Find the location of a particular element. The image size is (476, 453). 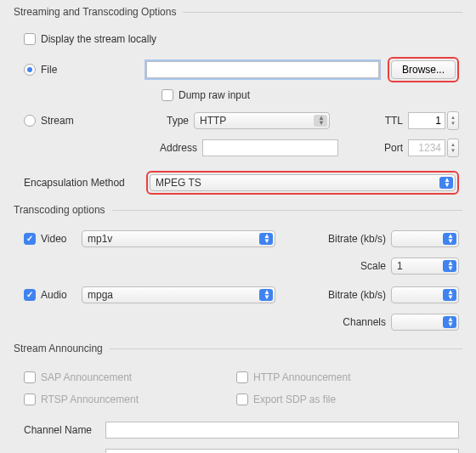

browse-button: Browse... is located at coordinates (423, 70).